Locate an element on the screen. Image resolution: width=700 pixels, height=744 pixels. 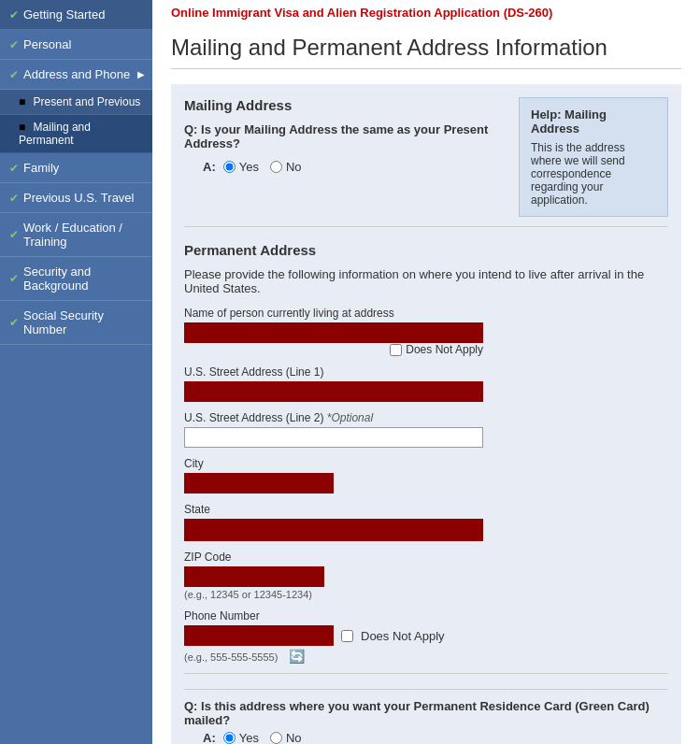
state-field-group: State is located at coordinates (426, 522).